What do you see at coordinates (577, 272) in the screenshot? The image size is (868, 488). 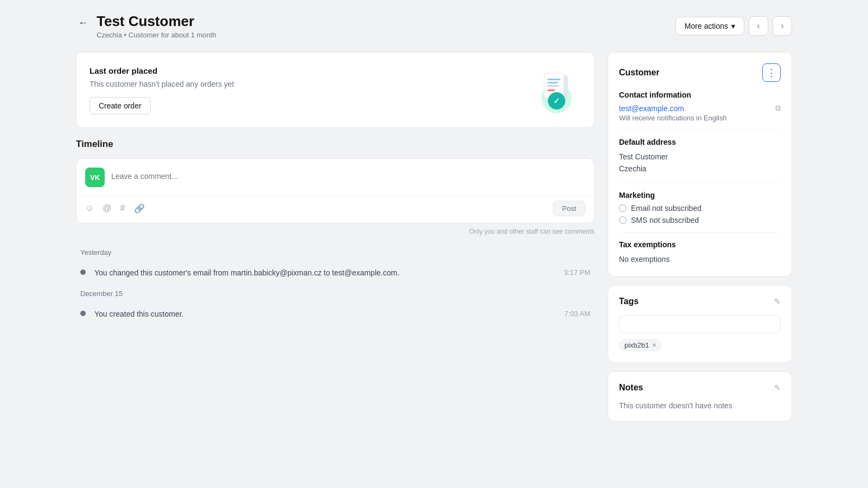 I see `event-time-1: 3:17 PM` at bounding box center [577, 272].